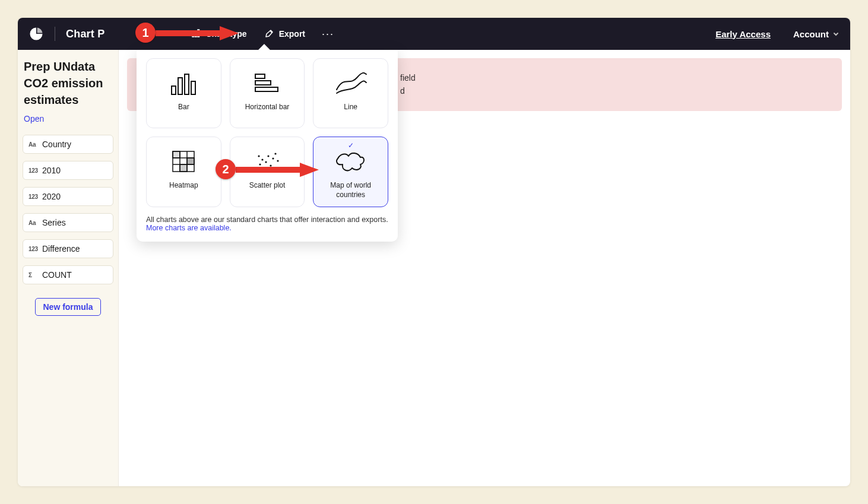 Image resolution: width=868 pixels, height=504 pixels. What do you see at coordinates (285, 34) in the screenshot?
I see `export-button: Export` at bounding box center [285, 34].